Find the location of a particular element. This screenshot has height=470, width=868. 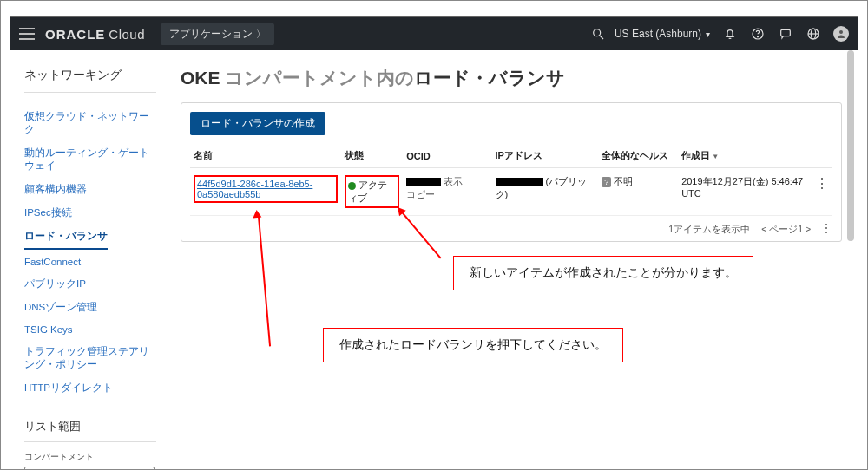

load-balancer-name-link: 44f5d9d1-286c-11ea-8eb5-0a580aedb55b is located at coordinates (255, 189).